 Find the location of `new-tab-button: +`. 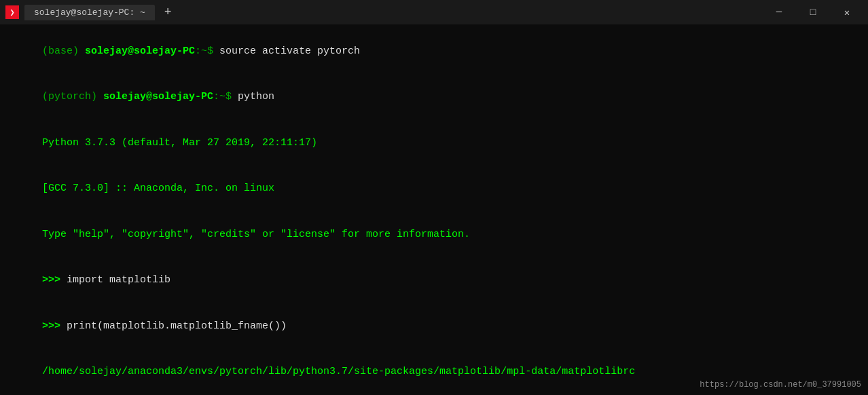

new-tab-button: + is located at coordinates (168, 12).